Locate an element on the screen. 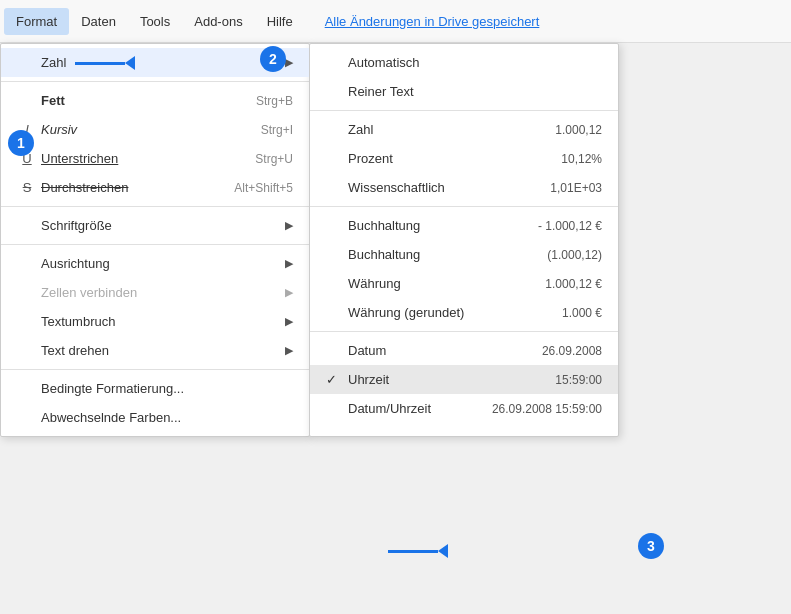  zahl-item-automatisch: Automatisch is located at coordinates (464, 62).